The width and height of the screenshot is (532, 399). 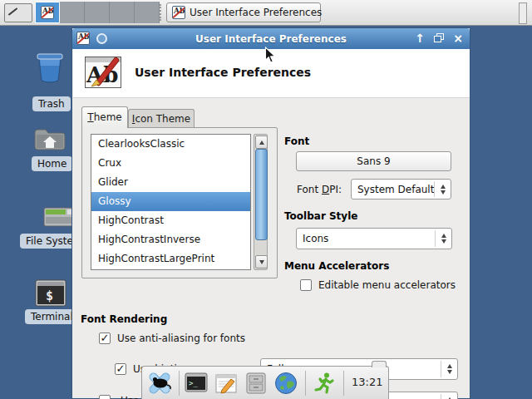 I want to click on theme-notebook: ClearlooksClassic Crux Glider Glossy Hig…, so click(x=180, y=203).